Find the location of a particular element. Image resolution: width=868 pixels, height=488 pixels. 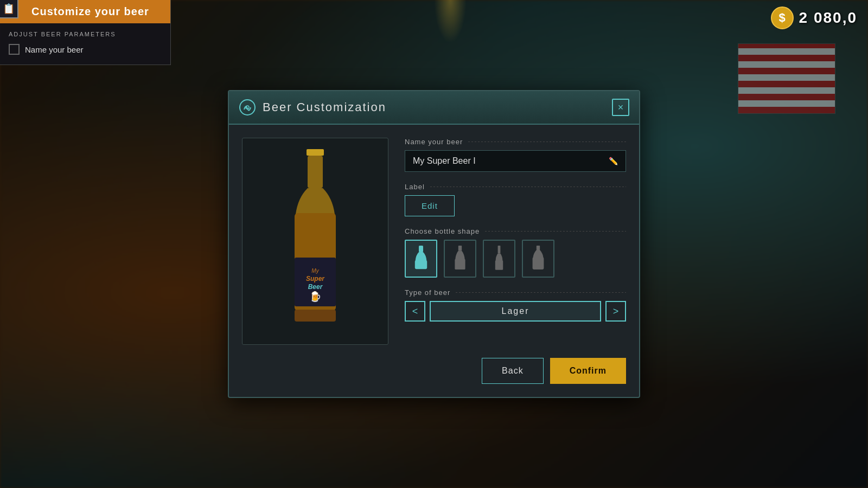

bottle-shapes-container is located at coordinates (515, 259).